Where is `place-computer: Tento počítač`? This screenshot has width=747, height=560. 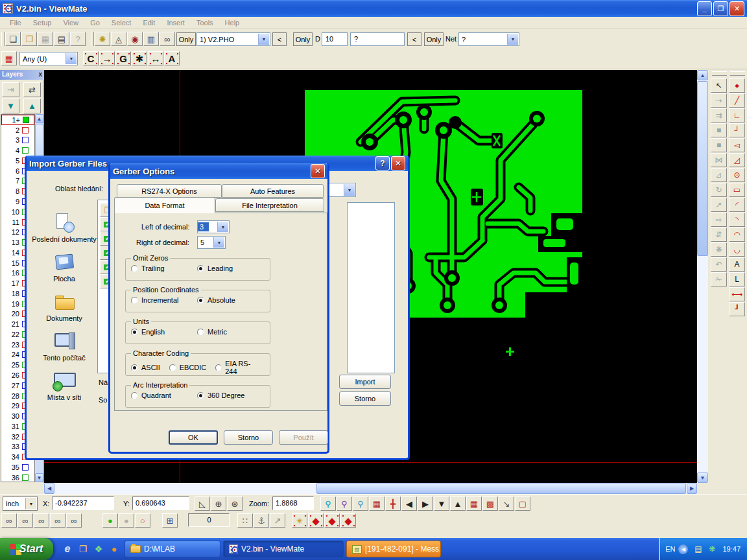 place-computer: Tento počítač is located at coordinates (64, 346).